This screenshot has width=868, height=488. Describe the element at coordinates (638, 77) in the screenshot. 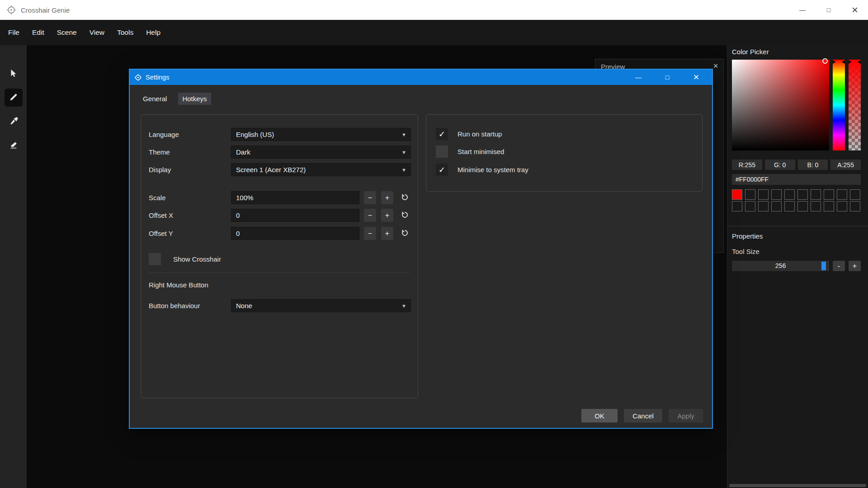

I see `dialog-minimize-button: —` at that location.